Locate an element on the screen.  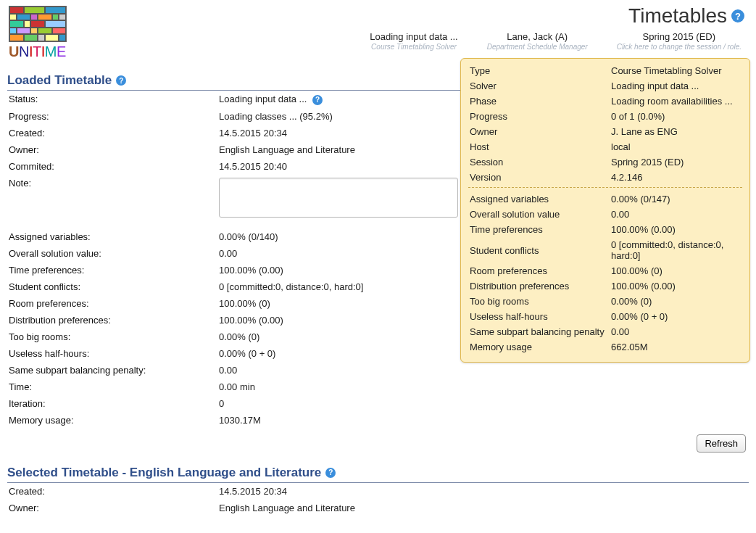
dist-pref-label: Distribution preferences: is located at coordinates (112, 321).